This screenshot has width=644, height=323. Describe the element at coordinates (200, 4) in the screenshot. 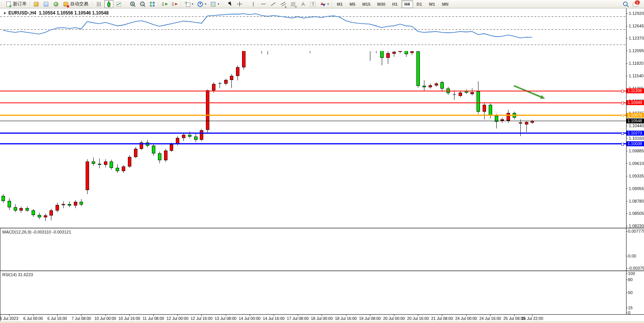

I see `periods-icon` at that location.